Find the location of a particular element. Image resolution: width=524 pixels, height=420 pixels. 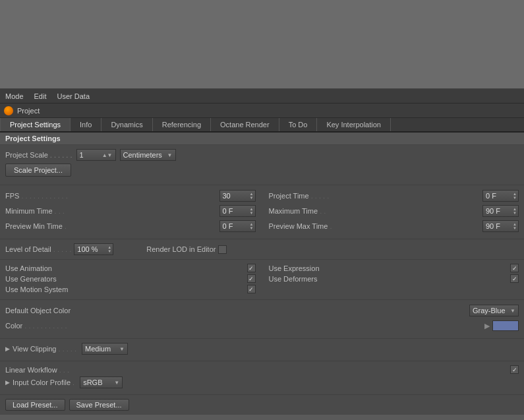

project-time-spinner: 0 F ▲▼ is located at coordinates (501, 196).